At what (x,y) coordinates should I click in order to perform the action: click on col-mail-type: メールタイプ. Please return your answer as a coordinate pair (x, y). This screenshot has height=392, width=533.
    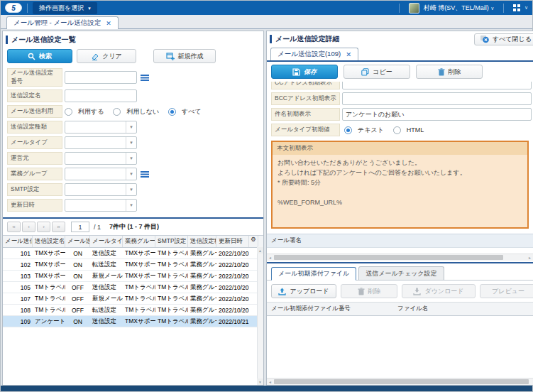
    Looking at the image, I should click on (106, 241).